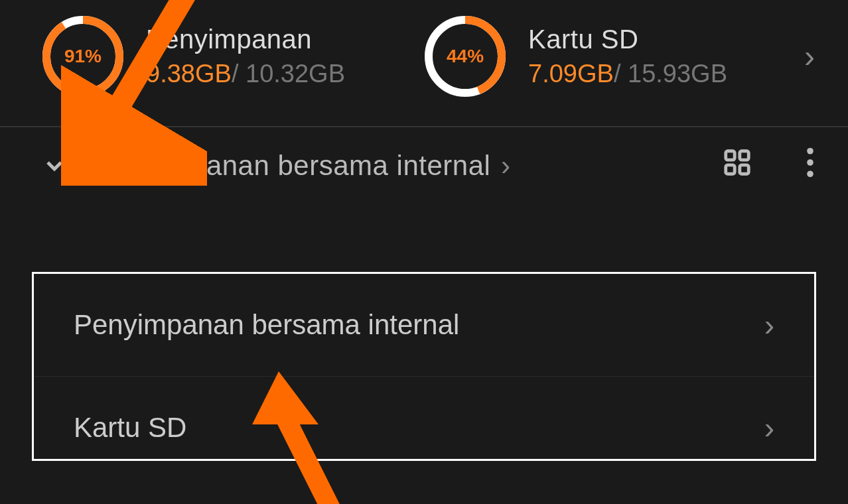  I want to click on dropdown-item-label: Penyimpanan bersama internal, so click(267, 325).